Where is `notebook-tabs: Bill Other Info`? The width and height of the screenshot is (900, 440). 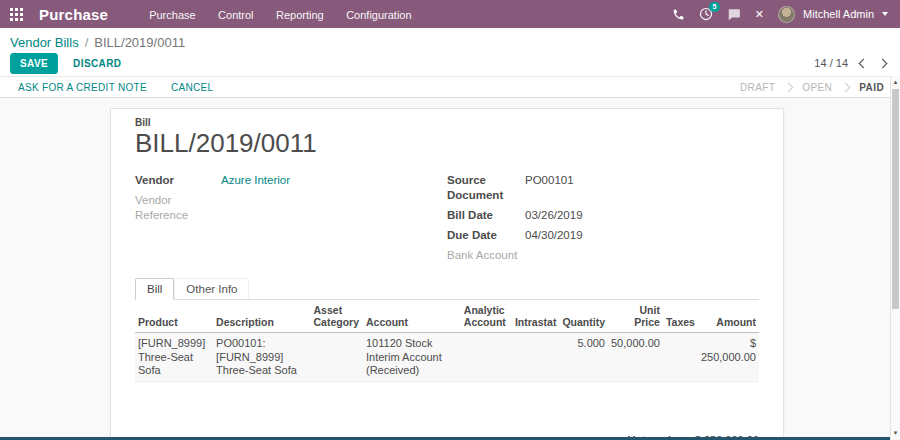 notebook-tabs: Bill Other Info is located at coordinates (447, 289).